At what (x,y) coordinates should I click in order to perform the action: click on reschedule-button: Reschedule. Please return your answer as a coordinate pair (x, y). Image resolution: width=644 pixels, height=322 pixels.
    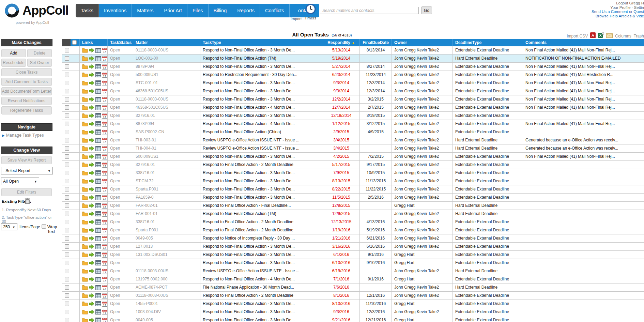
    Looking at the image, I should click on (14, 63).